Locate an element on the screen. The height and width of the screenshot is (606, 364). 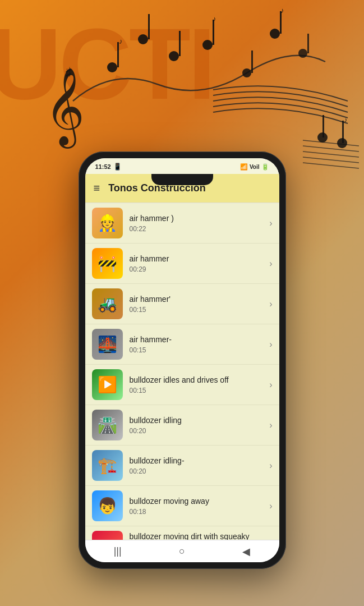
item-icon-4: ▶️ is located at coordinates (108, 385).